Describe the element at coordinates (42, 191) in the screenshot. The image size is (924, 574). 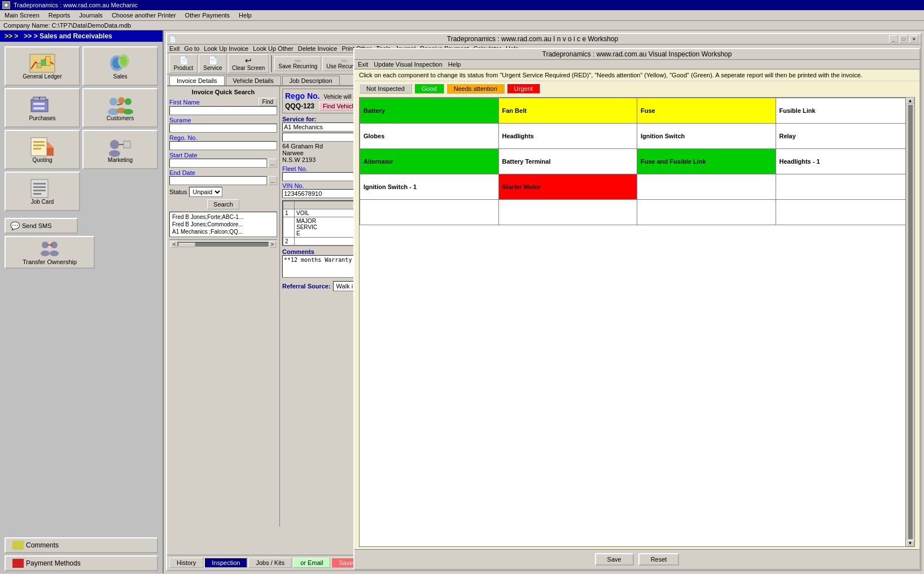
I see `icon-job-card: Job Card` at that location.